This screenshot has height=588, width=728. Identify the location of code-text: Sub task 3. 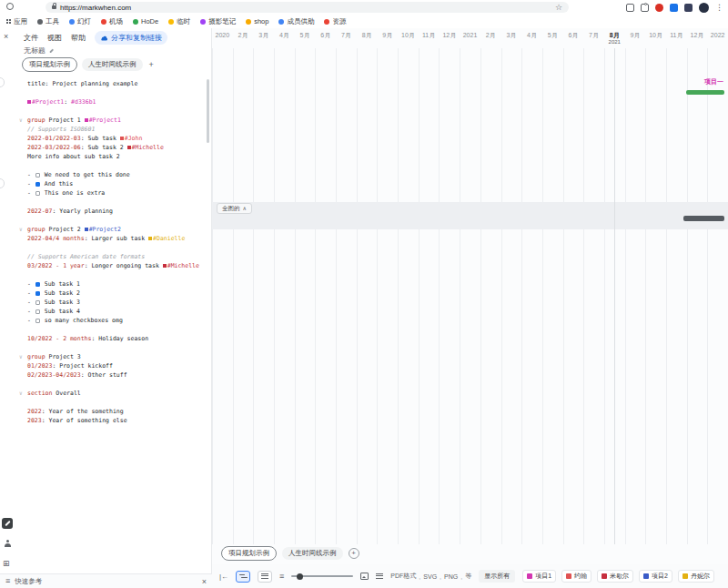
(60, 302).